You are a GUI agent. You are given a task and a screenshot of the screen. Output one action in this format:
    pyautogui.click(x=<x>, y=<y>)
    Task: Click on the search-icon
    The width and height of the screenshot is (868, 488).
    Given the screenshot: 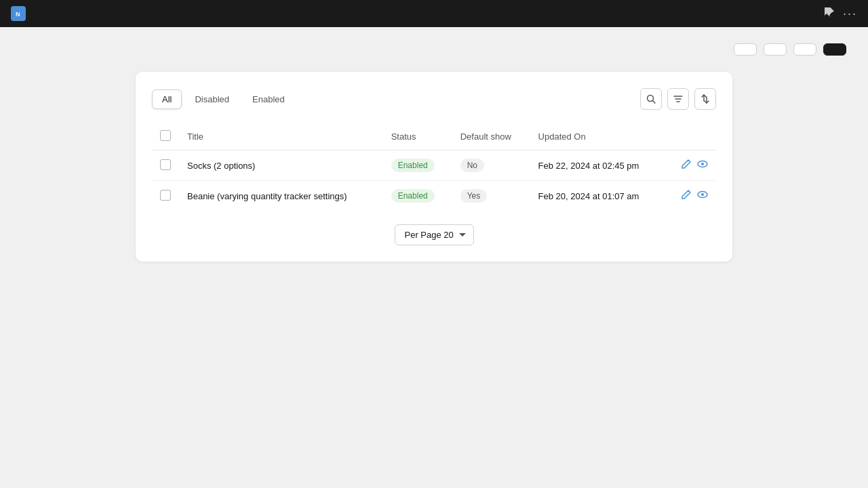 What is the action you would take?
    pyautogui.click(x=651, y=99)
    